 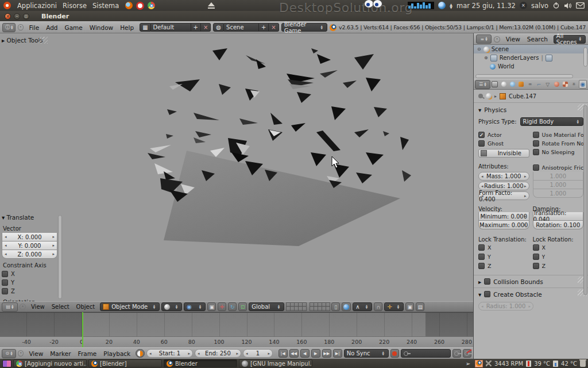 What do you see at coordinates (37, 6) in the screenshot?
I see `panel-menu-item: Applicazioni` at bounding box center [37, 6].